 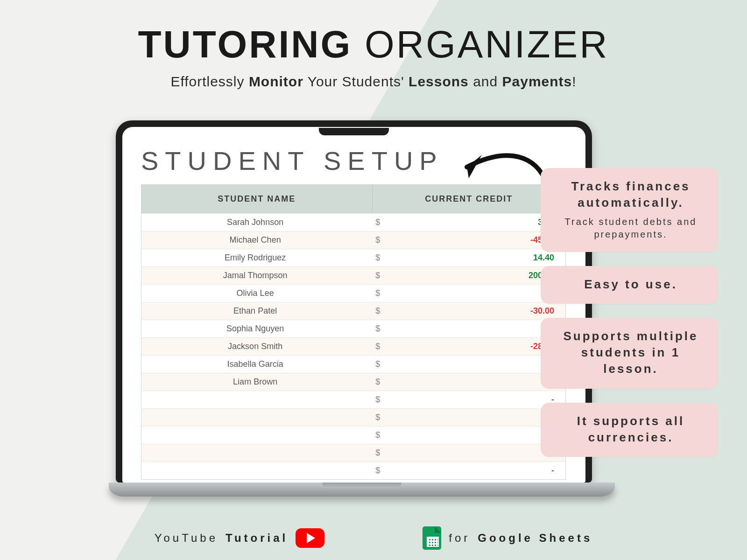 What do you see at coordinates (255, 258) in the screenshot?
I see `cell-student-name: Emily Rodriguez` at bounding box center [255, 258].